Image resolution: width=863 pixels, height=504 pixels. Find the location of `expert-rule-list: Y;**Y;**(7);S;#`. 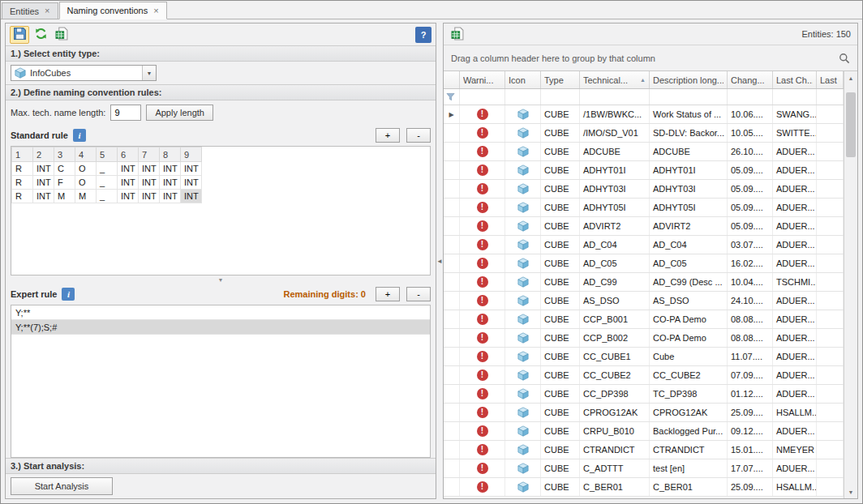

expert-rule-list: Y;**Y;**(7);S;# is located at coordinates (221, 381).